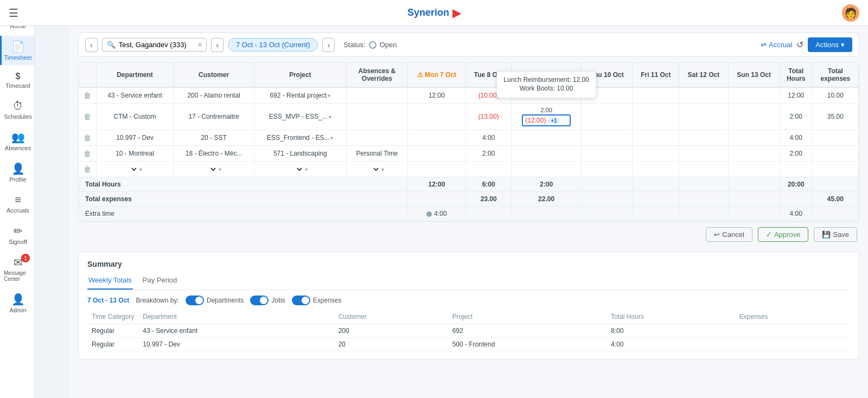 Image resolution: width=868 pixels, height=398 pixels. What do you see at coordinates (236, 331) in the screenshot?
I see `sum-dept-1: 43 - Service enfant` at bounding box center [236, 331].